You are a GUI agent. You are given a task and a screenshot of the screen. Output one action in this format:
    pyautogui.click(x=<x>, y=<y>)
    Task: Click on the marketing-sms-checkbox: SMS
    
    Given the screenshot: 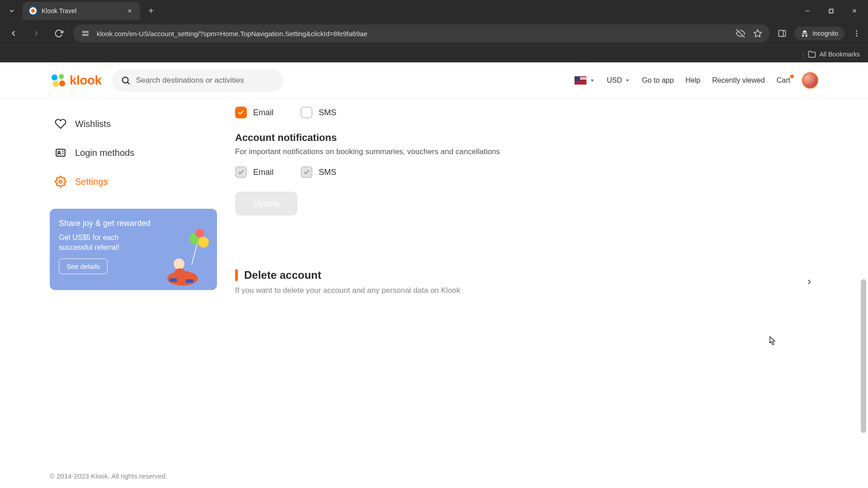 What is the action you would take?
    pyautogui.click(x=318, y=113)
    